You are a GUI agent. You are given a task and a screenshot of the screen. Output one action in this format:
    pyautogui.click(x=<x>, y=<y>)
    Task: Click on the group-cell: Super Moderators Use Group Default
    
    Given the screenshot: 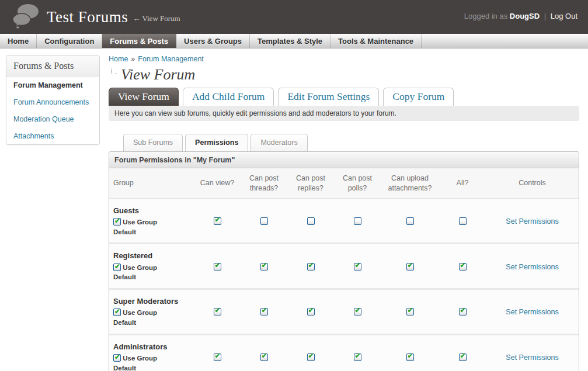 What is the action you would take?
    pyautogui.click(x=152, y=311)
    